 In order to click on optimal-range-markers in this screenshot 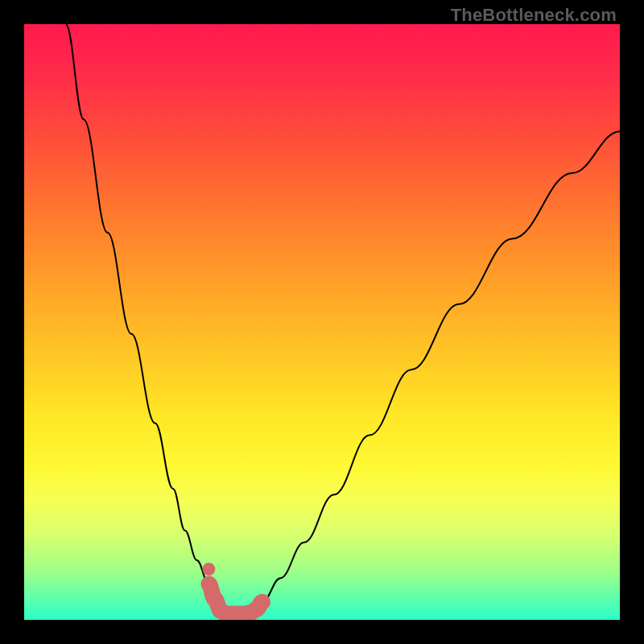, I will do `click(235, 599)`.